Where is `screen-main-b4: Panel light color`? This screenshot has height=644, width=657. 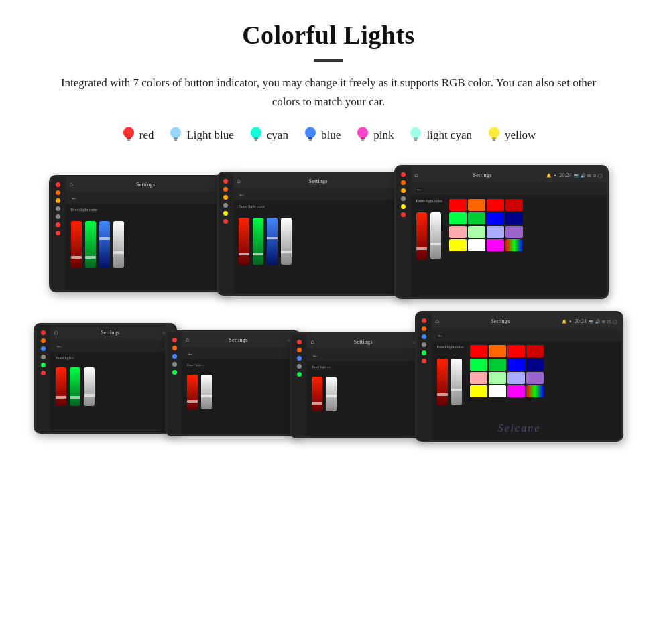 screen-main-b4: Panel light color is located at coordinates (527, 390).